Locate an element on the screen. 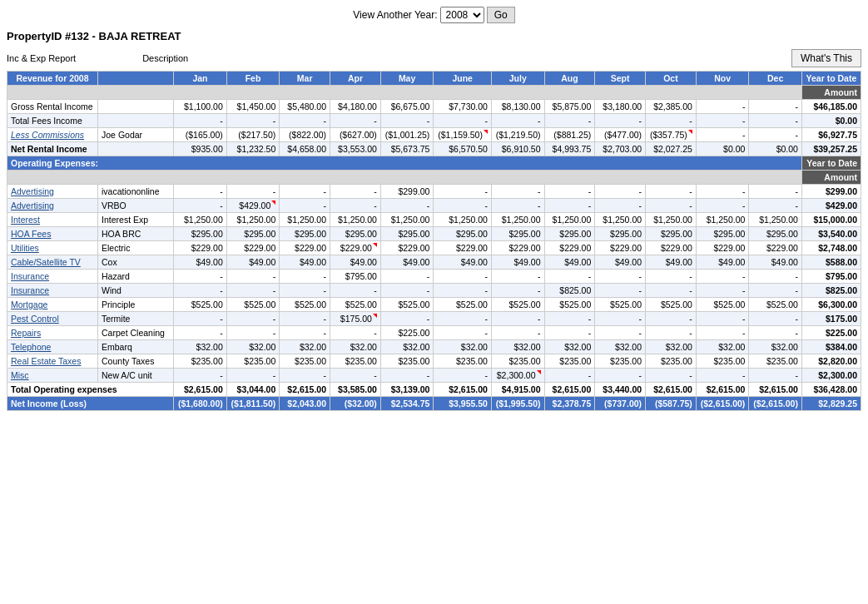 This screenshot has height=604, width=868. row-category: Cable/Satellite TV is located at coordinates (53, 263).